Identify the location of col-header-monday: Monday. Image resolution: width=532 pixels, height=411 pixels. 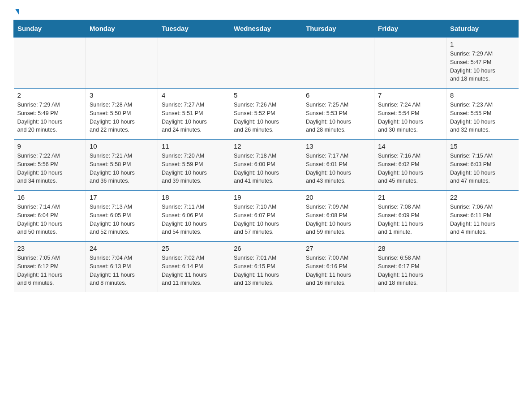
(122, 29).